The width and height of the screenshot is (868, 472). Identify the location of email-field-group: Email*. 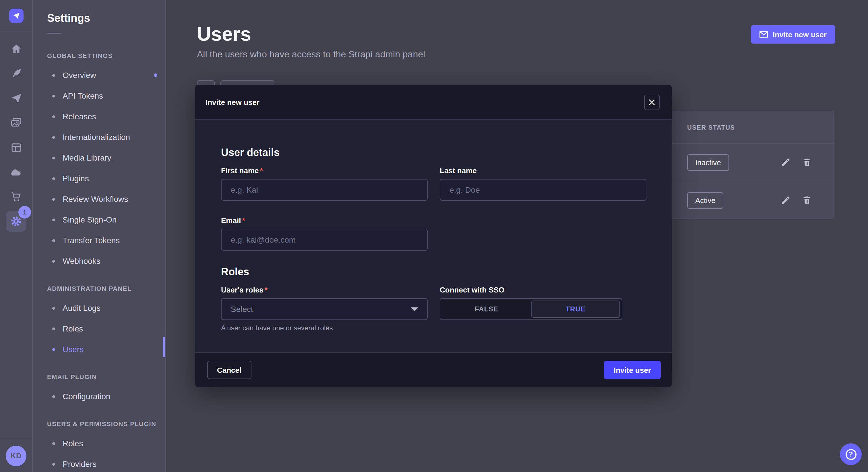
(324, 233).